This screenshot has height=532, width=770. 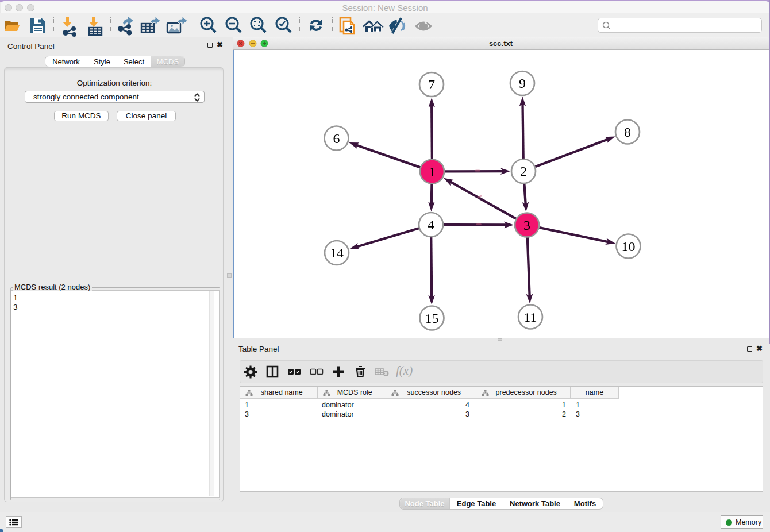 What do you see at coordinates (432, 318) in the screenshot?
I see `svg-text: 15` at bounding box center [432, 318].